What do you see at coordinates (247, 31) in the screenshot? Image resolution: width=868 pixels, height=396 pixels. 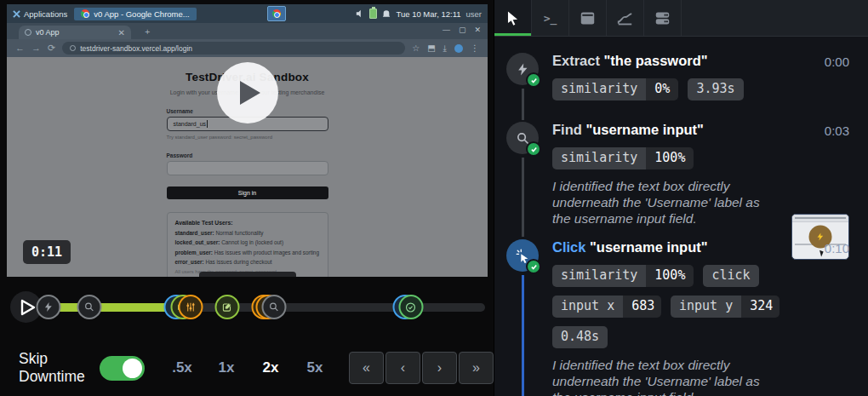 I see `browser-tabstrip: v0 App ✕ ＋ — ▢ ✕` at bounding box center [247, 31].